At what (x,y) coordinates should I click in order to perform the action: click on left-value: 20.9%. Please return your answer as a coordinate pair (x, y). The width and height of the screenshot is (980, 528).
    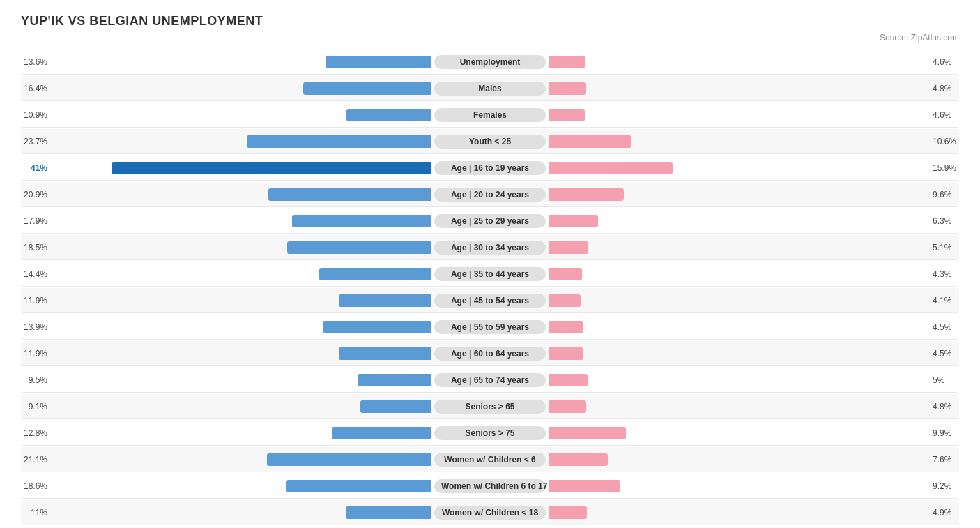
    Looking at the image, I should click on (34, 195).